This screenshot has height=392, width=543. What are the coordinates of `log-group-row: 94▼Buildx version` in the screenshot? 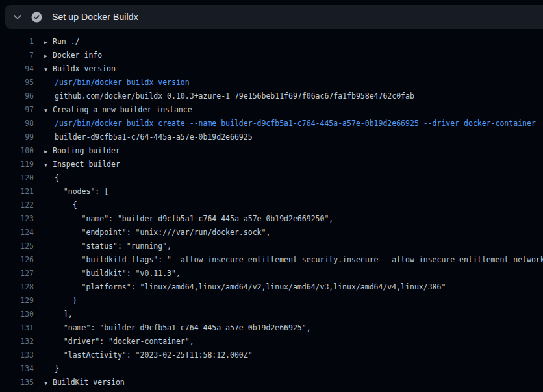 It's located at (272, 69).